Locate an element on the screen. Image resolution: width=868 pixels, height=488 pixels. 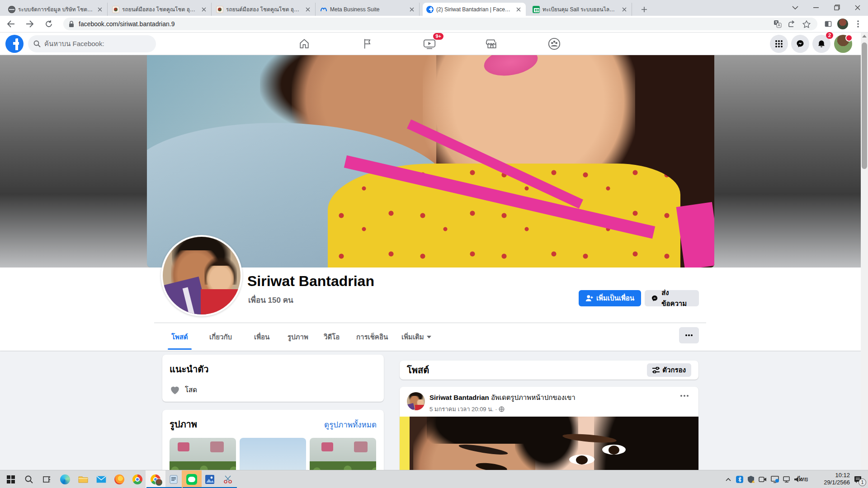
nav-pages-icon is located at coordinates (367, 44).